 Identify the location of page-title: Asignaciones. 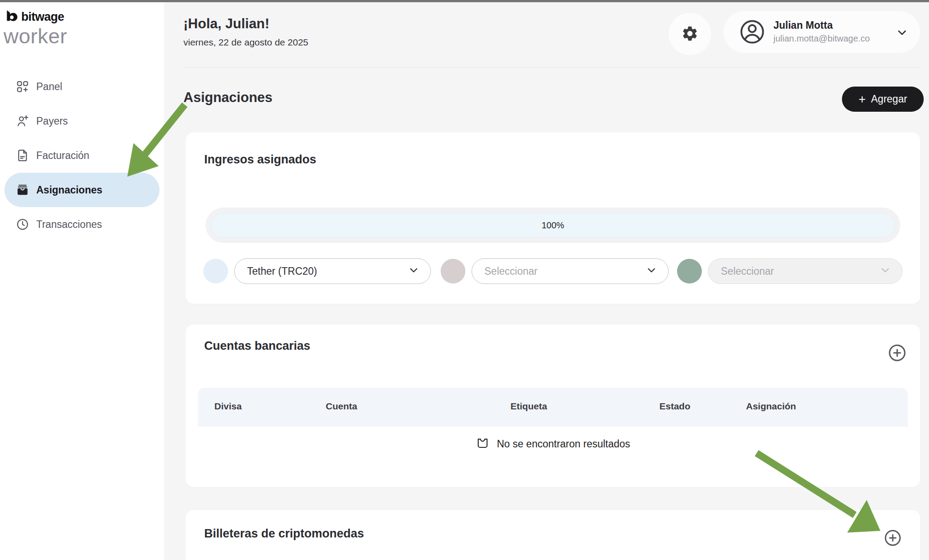
(228, 98).